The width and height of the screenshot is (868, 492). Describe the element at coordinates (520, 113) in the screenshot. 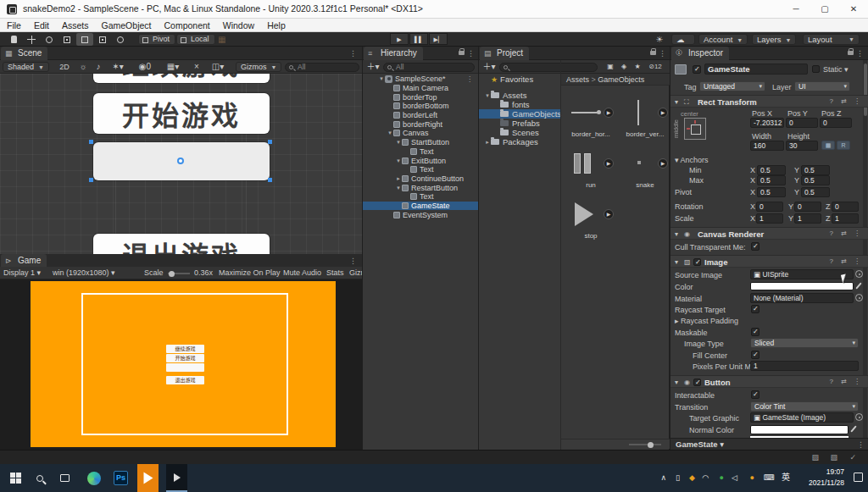

I see `project-folder-gameobjects: GameObjects` at that location.